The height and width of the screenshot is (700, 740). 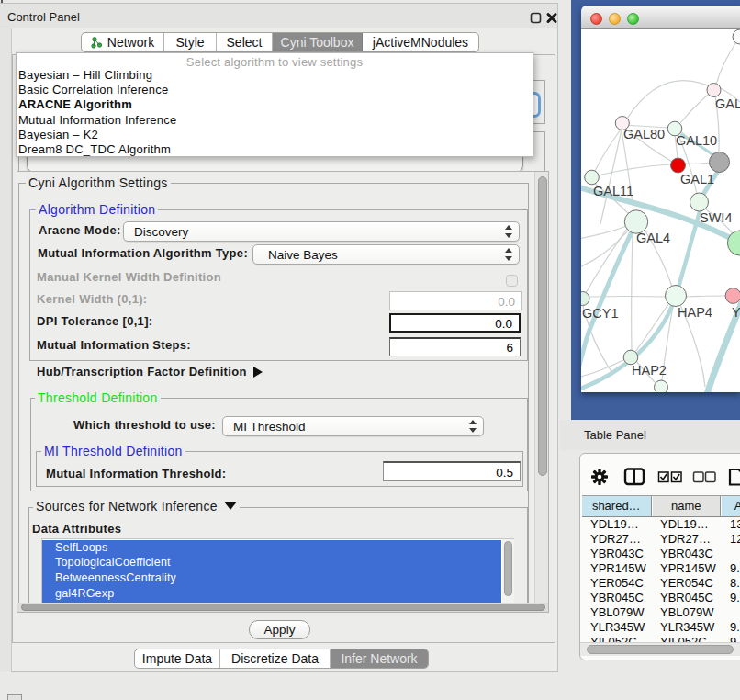 What do you see at coordinates (727, 104) in the screenshot?
I see `svg-text: GAL7` at bounding box center [727, 104].